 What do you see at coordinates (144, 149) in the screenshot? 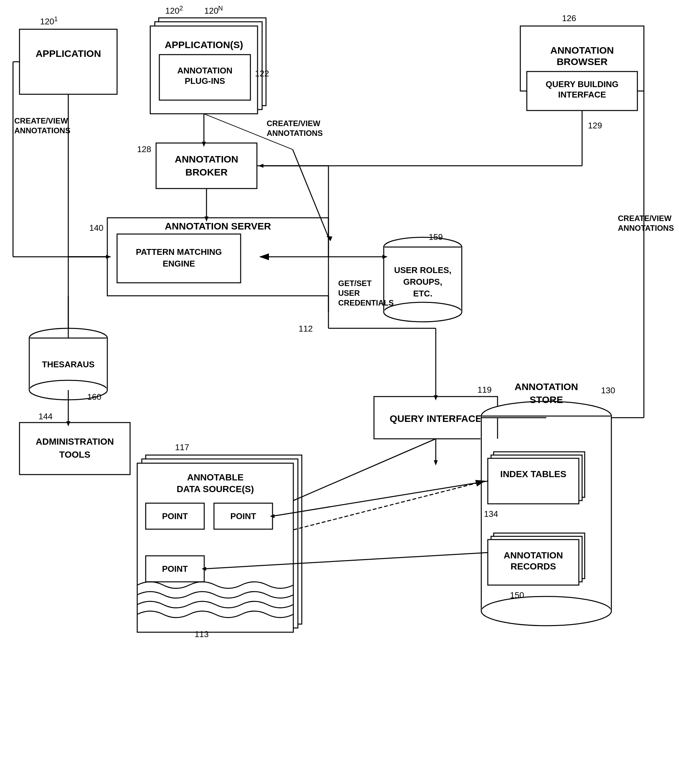
I see `svg-text: 128` at bounding box center [144, 149].